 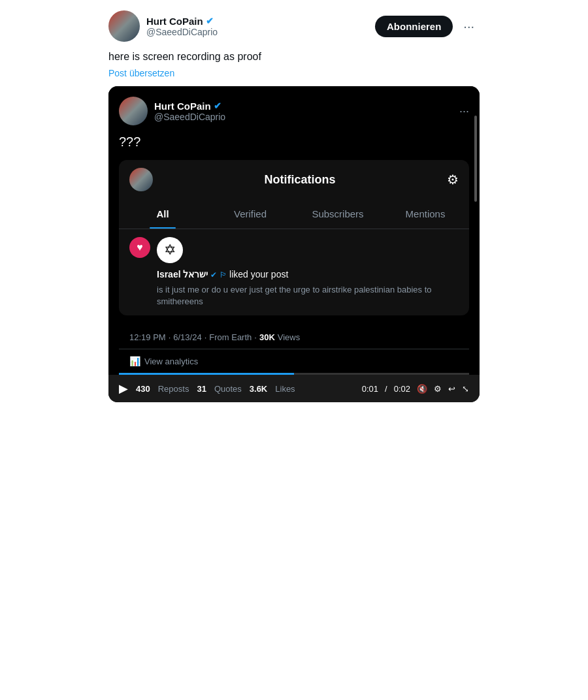 What do you see at coordinates (308, 250) in the screenshot?
I see `notif-actor-row: ✡` at bounding box center [308, 250].